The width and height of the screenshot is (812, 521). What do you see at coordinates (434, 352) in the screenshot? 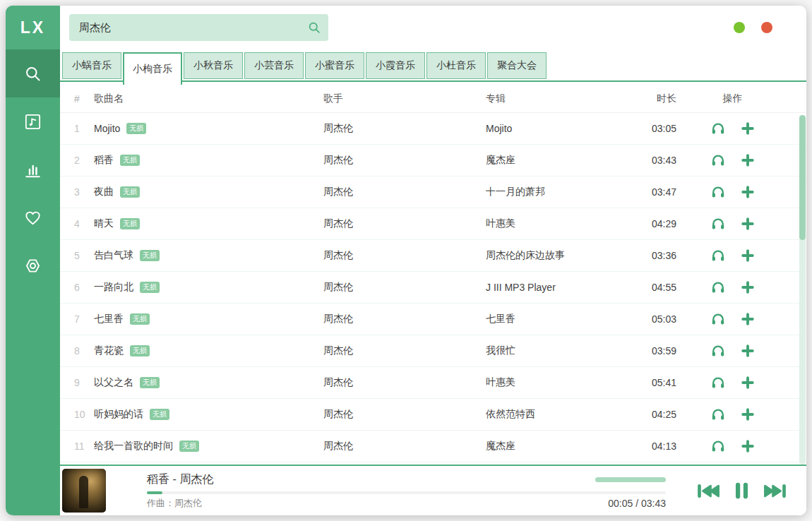
I see `table-row: 8 青花瓷 无损 周杰伦 我很忙 03:59` at bounding box center [434, 352].